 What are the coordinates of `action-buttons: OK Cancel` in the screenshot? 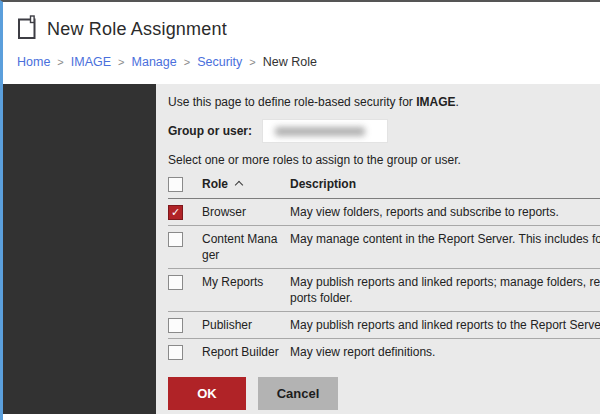 It's located at (384, 394).